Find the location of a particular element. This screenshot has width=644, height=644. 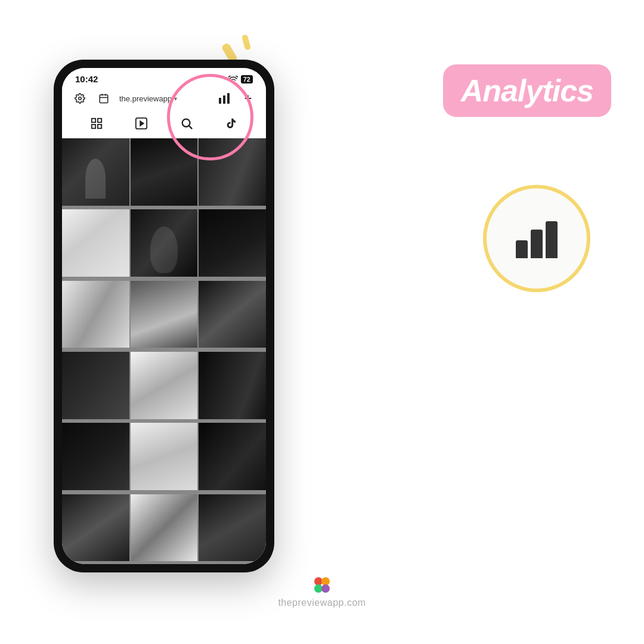

nav-row is located at coordinates (164, 124).